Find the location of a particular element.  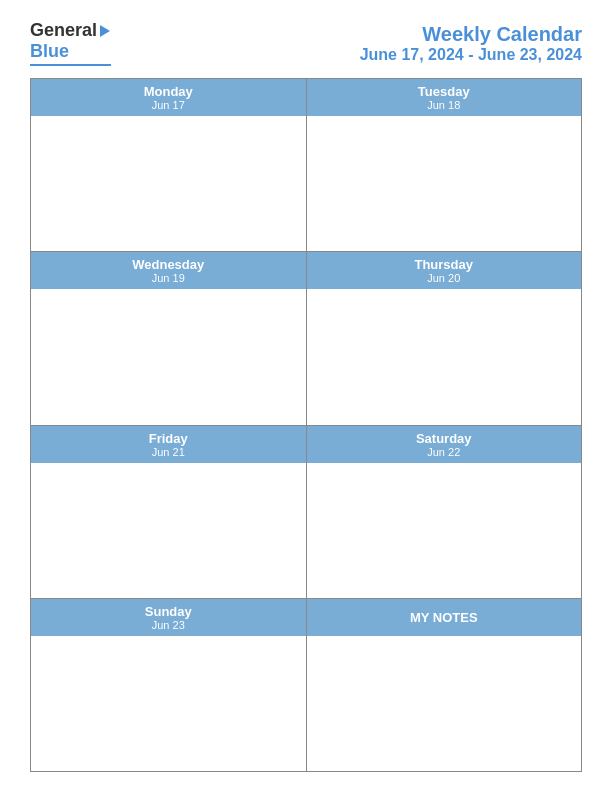

monday-cell is located at coordinates (169, 184).